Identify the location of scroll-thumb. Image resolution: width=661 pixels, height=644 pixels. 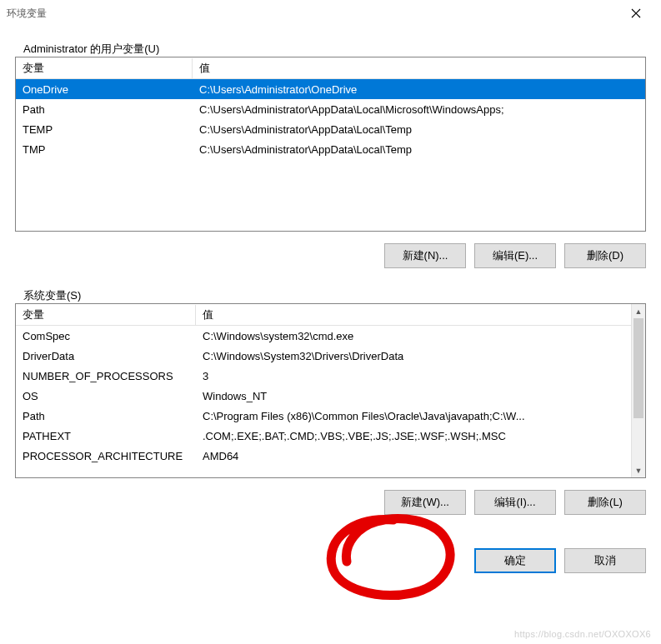
(638, 368).